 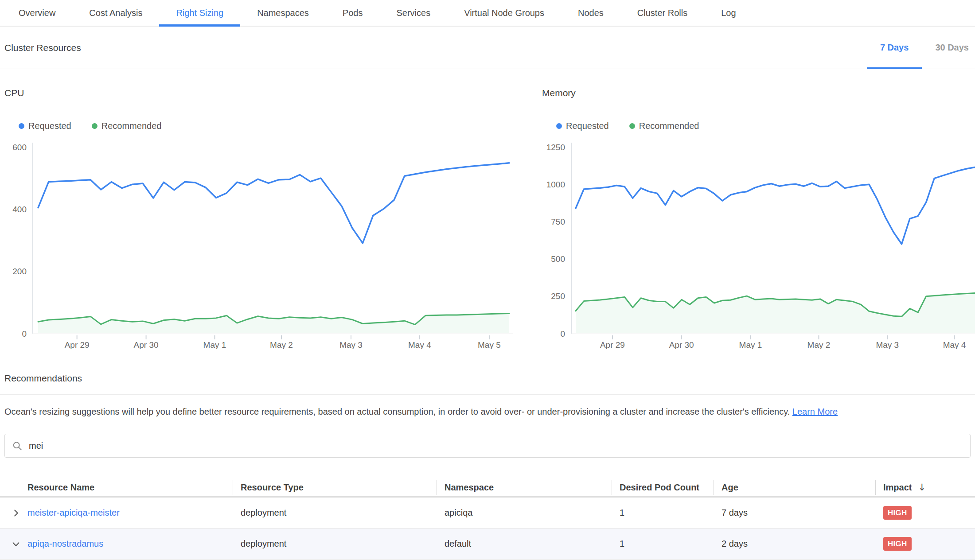 I want to click on tab-label: Pods, so click(x=353, y=13).